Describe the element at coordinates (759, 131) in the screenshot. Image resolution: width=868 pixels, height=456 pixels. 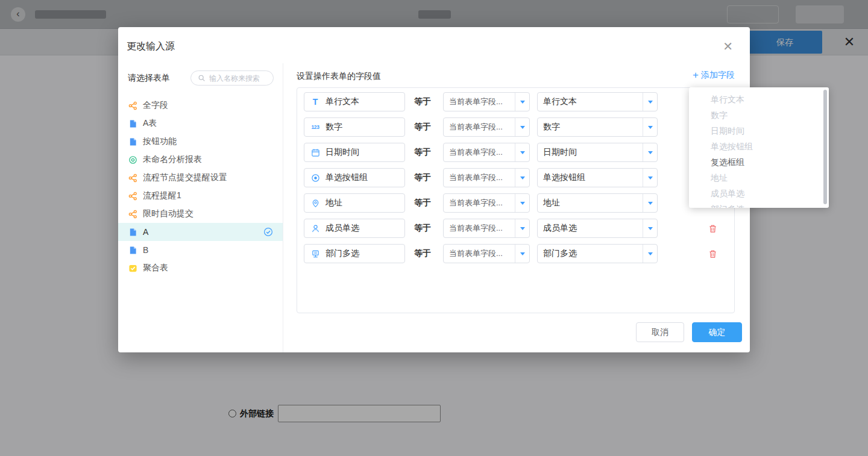
I see `add-field-menu-item: 日期时间` at that location.